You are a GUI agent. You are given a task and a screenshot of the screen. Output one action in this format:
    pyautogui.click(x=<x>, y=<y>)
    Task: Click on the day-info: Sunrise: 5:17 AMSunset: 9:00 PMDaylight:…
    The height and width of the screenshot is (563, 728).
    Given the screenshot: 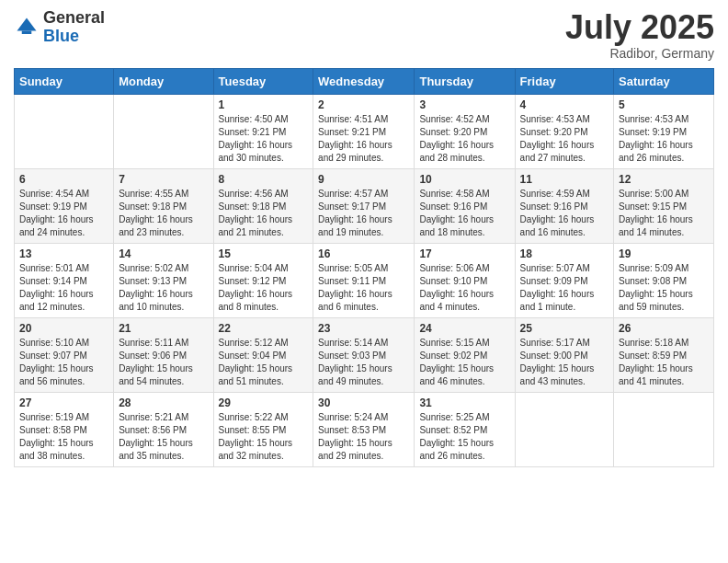 What is the action you would take?
    pyautogui.click(x=564, y=362)
    